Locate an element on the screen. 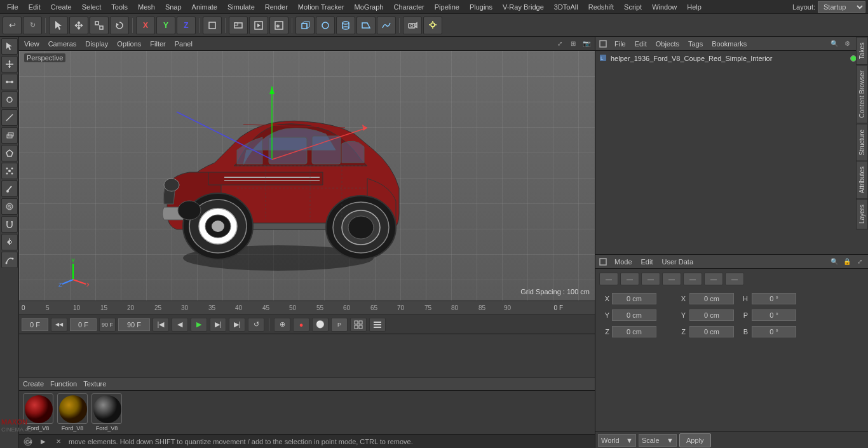 The image size is (868, 448). plane-button is located at coordinates (366, 25).